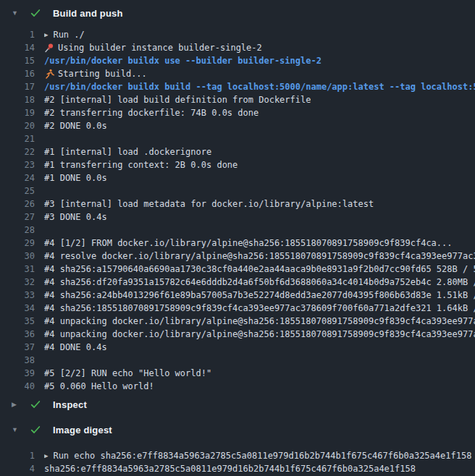 This screenshot has height=476, width=475. What do you see at coordinates (259, 269) in the screenshot?
I see `log-text: #4 sha256:a15790640a6690aa1730c38cf0a440…` at bounding box center [259, 269].